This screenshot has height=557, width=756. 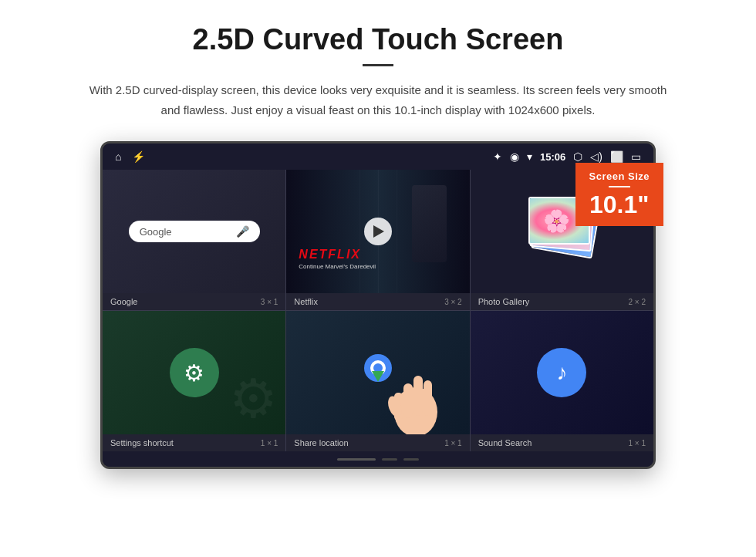 What do you see at coordinates (378, 231) in the screenshot?
I see `netflix-content: NETFLIX Continue Marvel's Daredevil` at bounding box center [378, 231].